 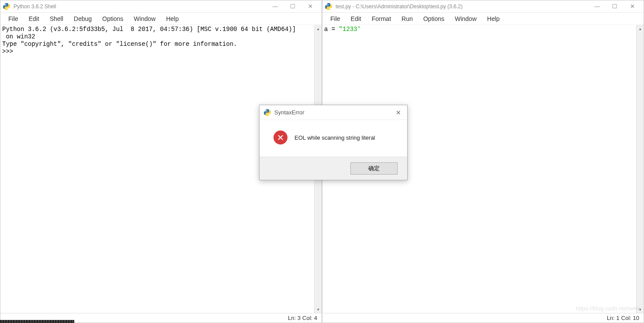 What do you see at coordinates (374, 168) in the screenshot?
I see `dialog-ok-button: 确定` at bounding box center [374, 168].